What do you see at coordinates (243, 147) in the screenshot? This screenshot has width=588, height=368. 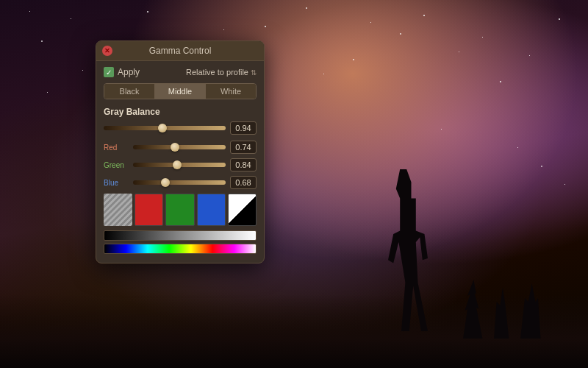 I see `red-input` at bounding box center [243, 147].